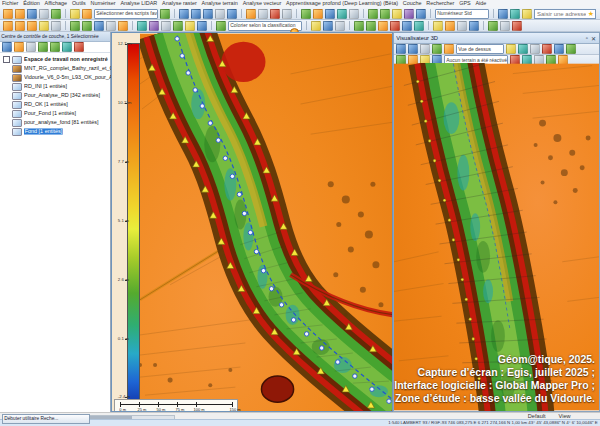  I want to click on layer-row-rd-ini: RD_INI [1 entités], so click(56, 86).